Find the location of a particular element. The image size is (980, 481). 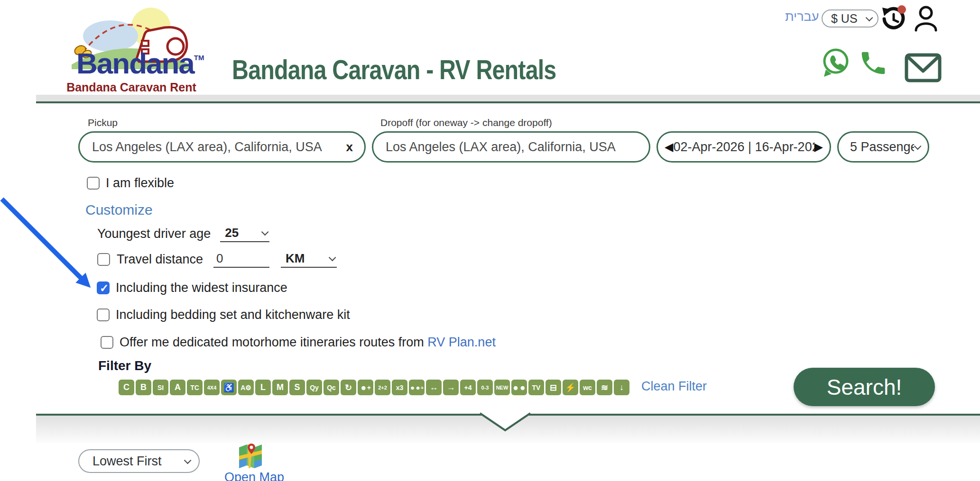

driver-age-select: 25 is located at coordinates (245, 234).